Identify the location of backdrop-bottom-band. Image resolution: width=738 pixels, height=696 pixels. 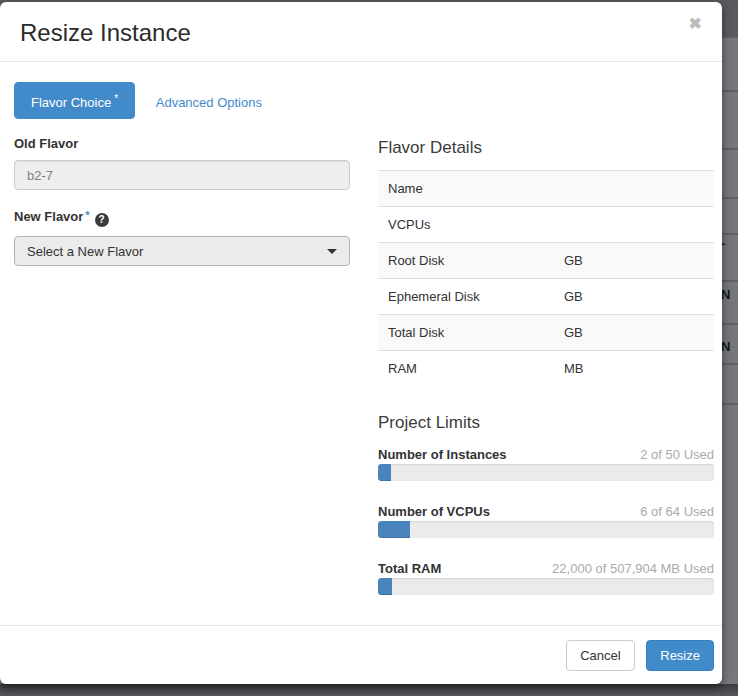
(369, 690).